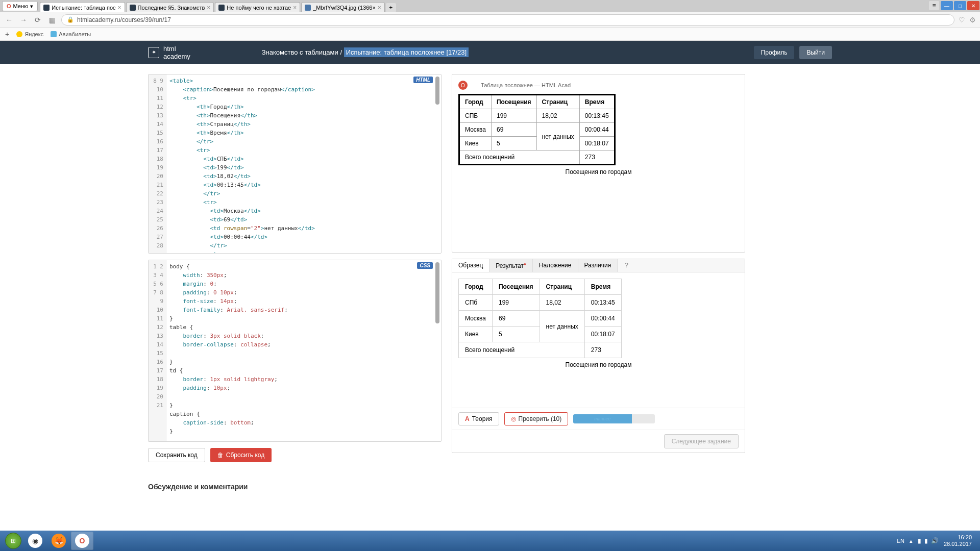 The height and width of the screenshot is (551, 980). What do you see at coordinates (30, 34) in the screenshot?
I see `bookmark-yandex: Яндекс` at bounding box center [30, 34].